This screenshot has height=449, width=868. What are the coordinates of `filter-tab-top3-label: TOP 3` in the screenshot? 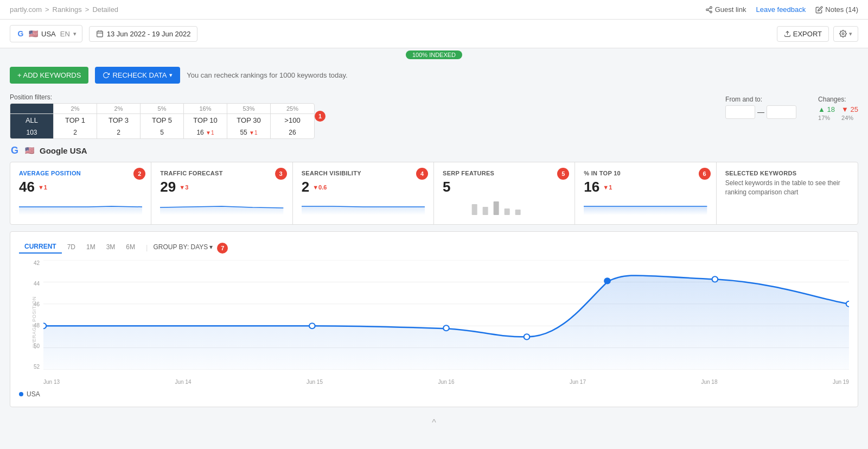 It's located at (118, 121).